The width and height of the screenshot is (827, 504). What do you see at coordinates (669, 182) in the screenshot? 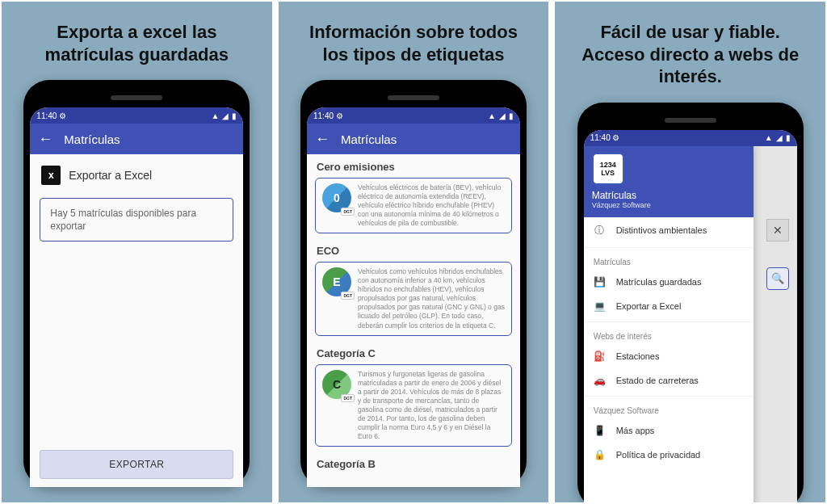
I see `drawer-header: 1234 LVS Matrículas Vázquez Software` at bounding box center [669, 182].